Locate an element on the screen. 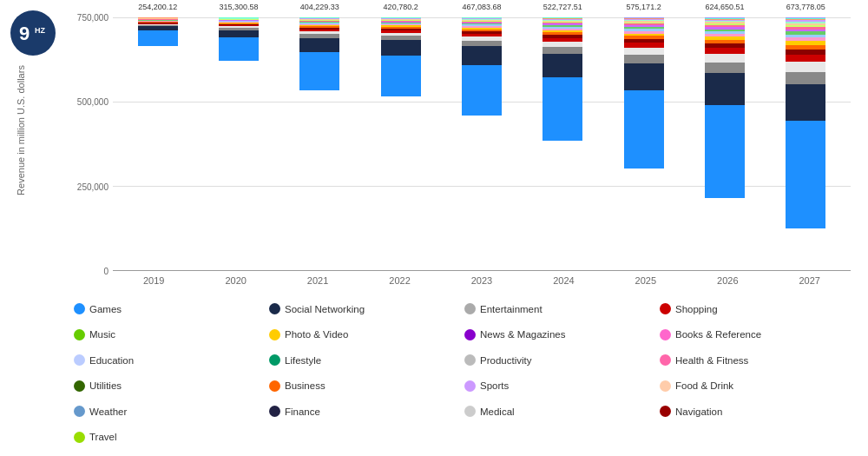  x-label-2024: 2024 is located at coordinates (563, 283).